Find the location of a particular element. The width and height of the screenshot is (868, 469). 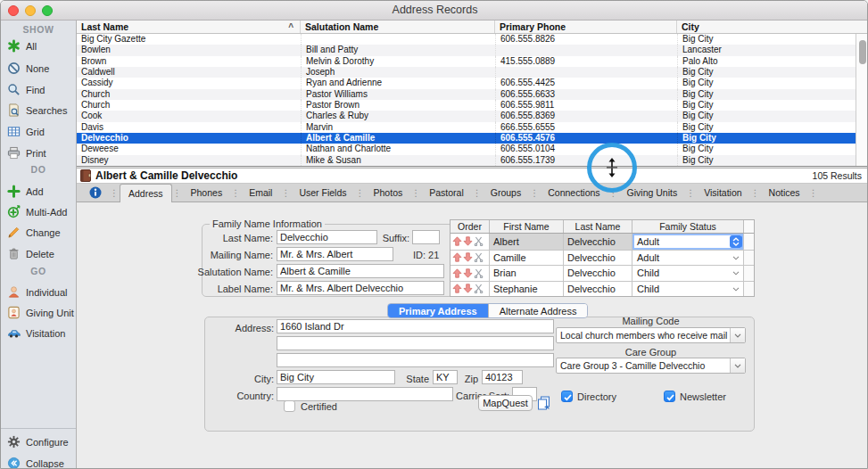

label-name-input is located at coordinates (360, 288).